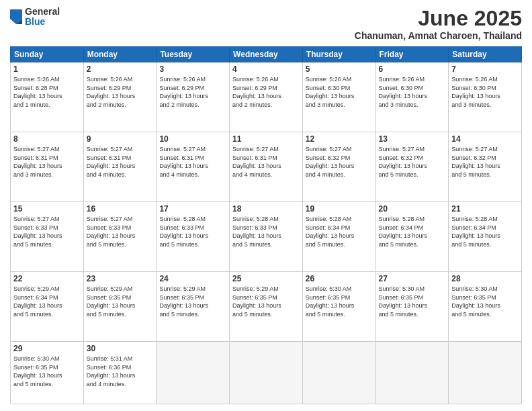 Image resolution: width=532 pixels, height=411 pixels. What do you see at coordinates (438, 24) in the screenshot?
I see `title-block: June 2025 Chanuman, Amnat Charoen, Thail…` at bounding box center [438, 24].